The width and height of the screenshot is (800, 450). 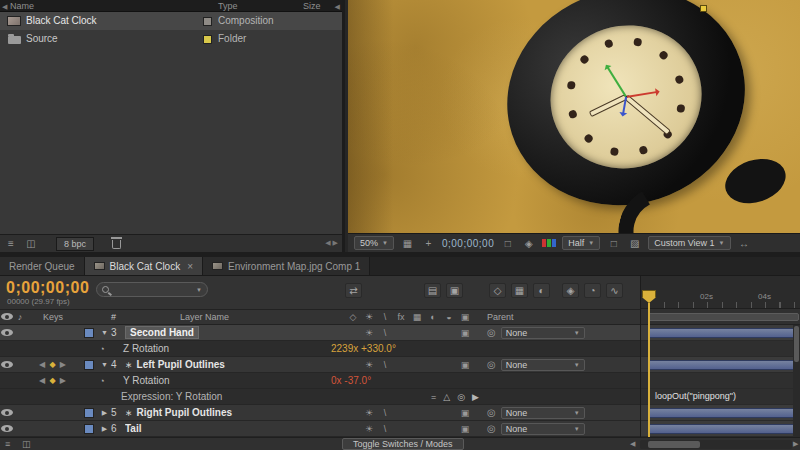 What do you see at coordinates (428, 244) in the screenshot?
I see `mask-visibility-icon: +` at bounding box center [428, 244].